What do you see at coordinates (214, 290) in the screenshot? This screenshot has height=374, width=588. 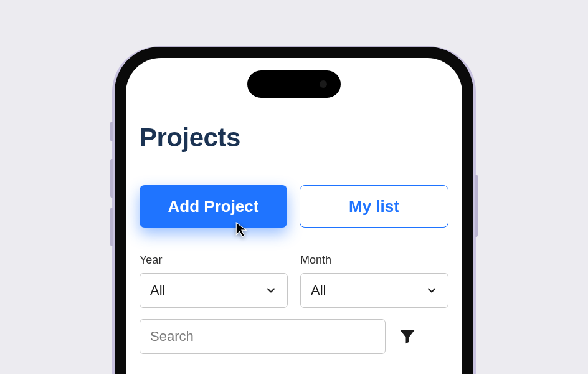 I see `year-select: All` at bounding box center [214, 290].